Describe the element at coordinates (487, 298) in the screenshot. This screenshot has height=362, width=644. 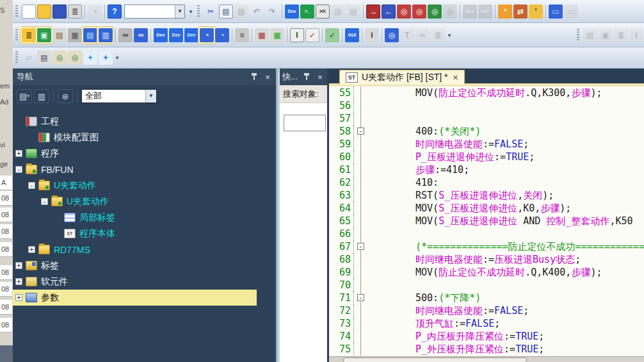
I see `code-line-71: 71-500:(*下降*)` at that location.